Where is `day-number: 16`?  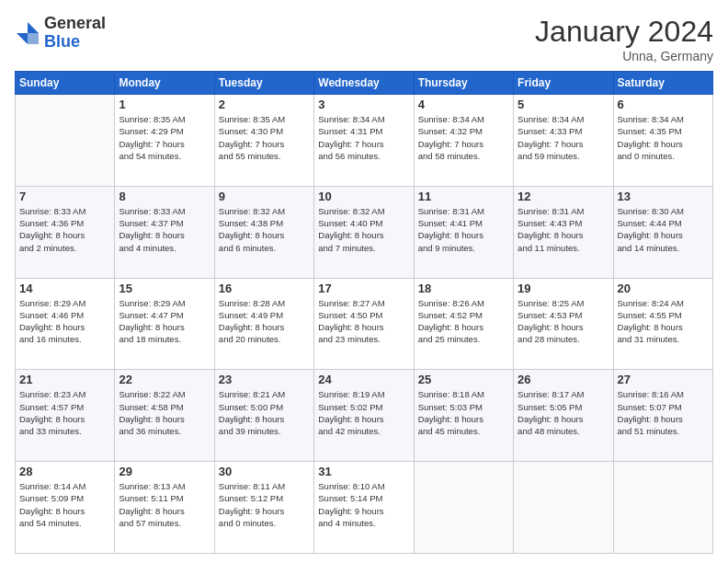
day-number: 16 is located at coordinates (265, 289).